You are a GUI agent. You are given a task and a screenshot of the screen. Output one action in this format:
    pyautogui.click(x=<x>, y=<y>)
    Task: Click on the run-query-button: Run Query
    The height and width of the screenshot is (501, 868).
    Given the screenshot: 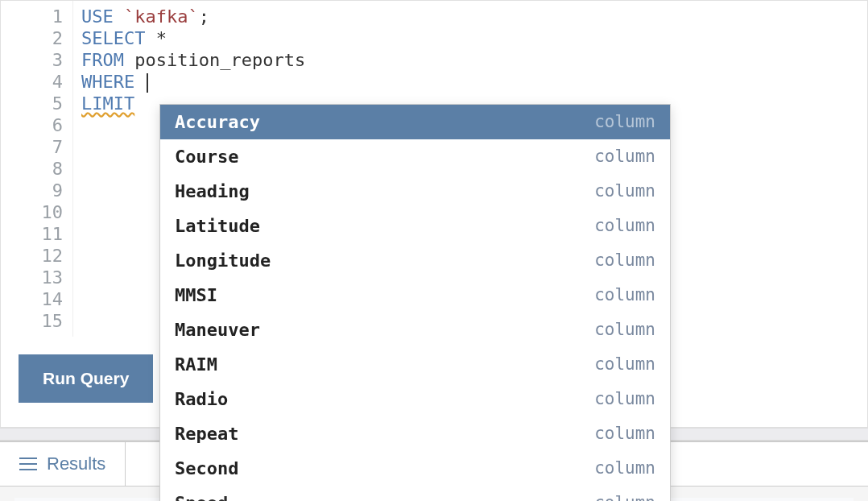 What is the action you would take?
    pyautogui.click(x=85, y=379)
    